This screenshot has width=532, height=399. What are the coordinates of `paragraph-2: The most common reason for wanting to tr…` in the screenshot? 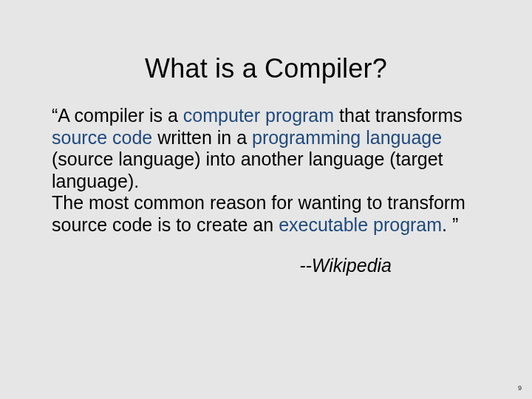 It's located at (266, 214).